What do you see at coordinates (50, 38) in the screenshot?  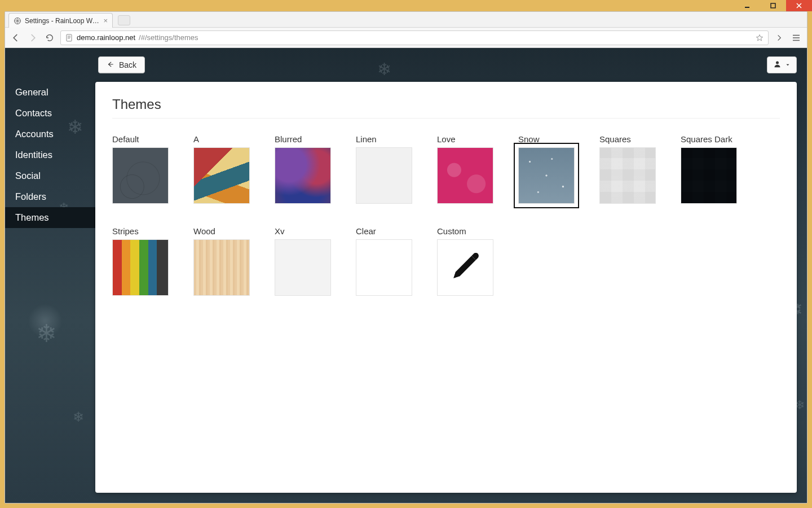 I see `nav-reload-icon` at bounding box center [50, 38].